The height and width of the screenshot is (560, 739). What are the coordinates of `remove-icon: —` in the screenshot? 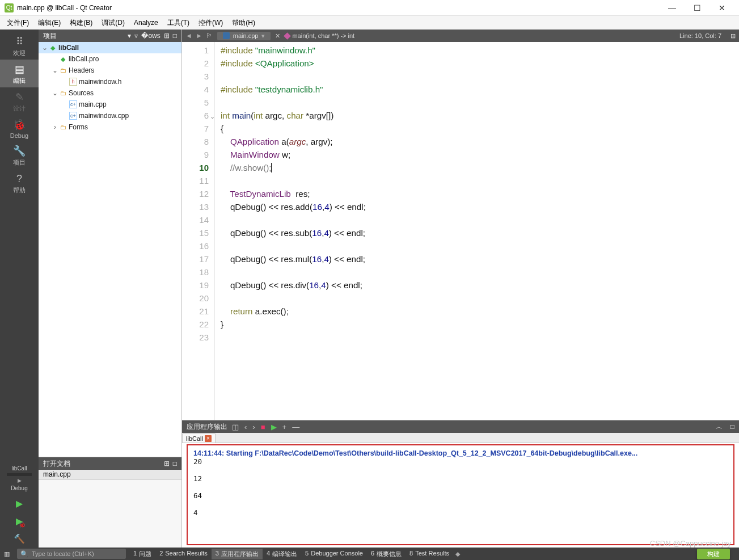 It's located at (296, 427).